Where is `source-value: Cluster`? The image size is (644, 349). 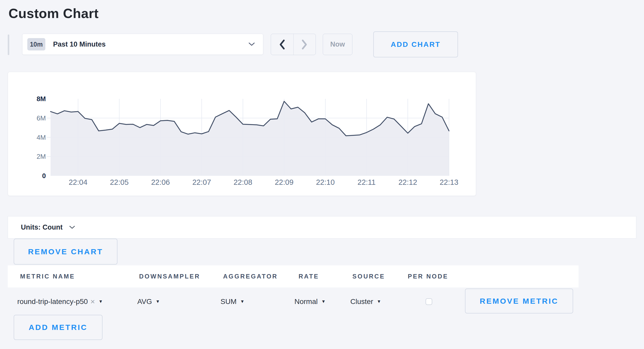 source-value: Cluster is located at coordinates (362, 302).